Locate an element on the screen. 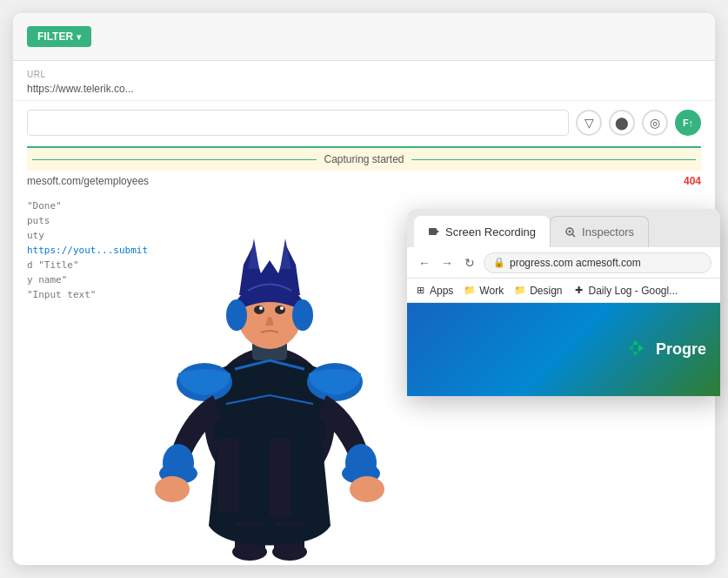 This screenshot has height=578, width=728. daily-log-icon: ✚ is located at coordinates (579, 291).